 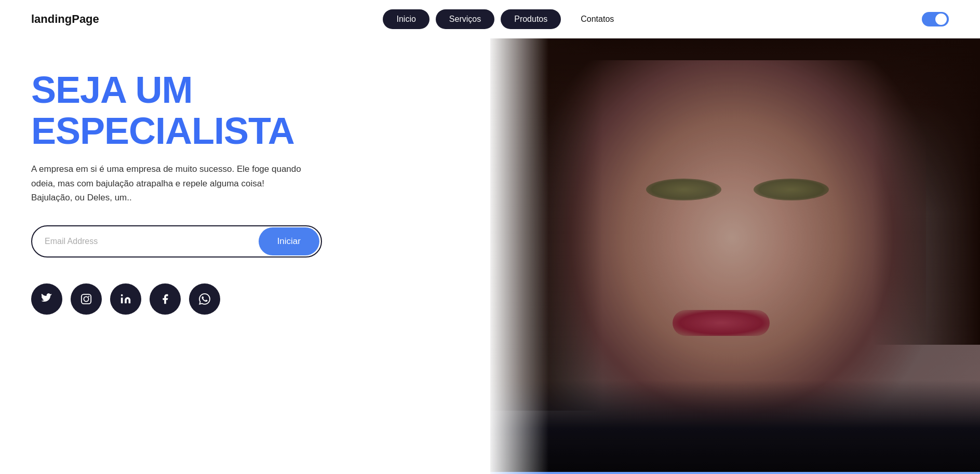 I want to click on whatsapp-icon, so click(x=205, y=299).